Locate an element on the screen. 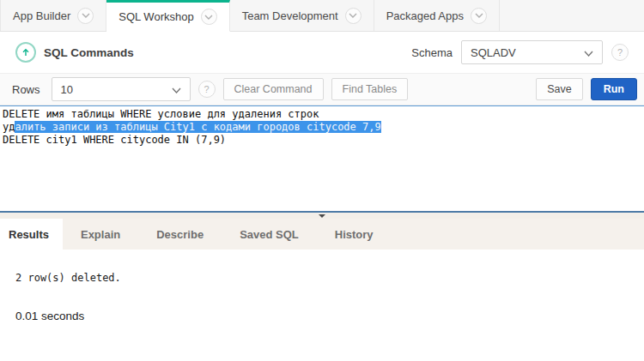 This screenshot has width=644, height=361. schema-region: Schema SQLADV ? is located at coordinates (520, 52).